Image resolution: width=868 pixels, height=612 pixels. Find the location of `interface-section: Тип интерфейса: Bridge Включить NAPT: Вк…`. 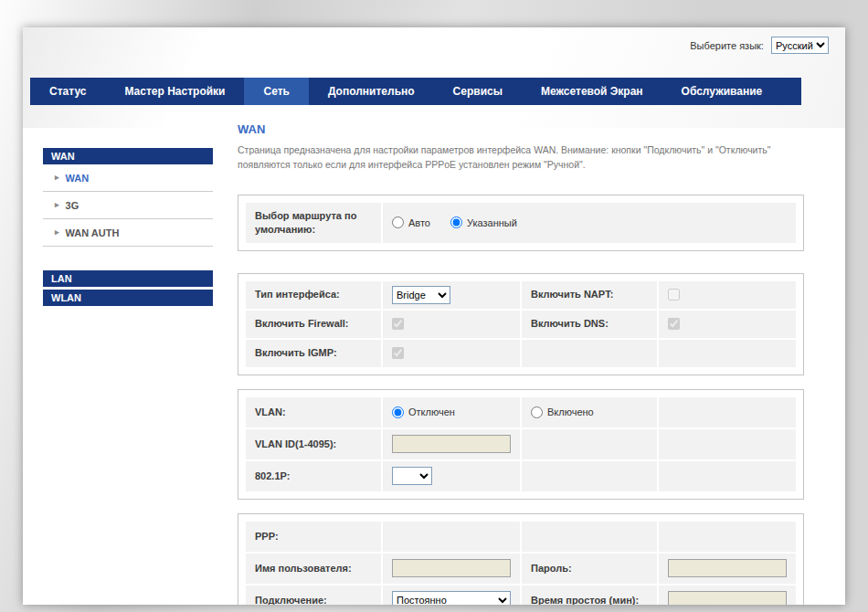

interface-section: Тип интерфейса: Bridge Включить NAPT: Вк… is located at coordinates (521, 324).